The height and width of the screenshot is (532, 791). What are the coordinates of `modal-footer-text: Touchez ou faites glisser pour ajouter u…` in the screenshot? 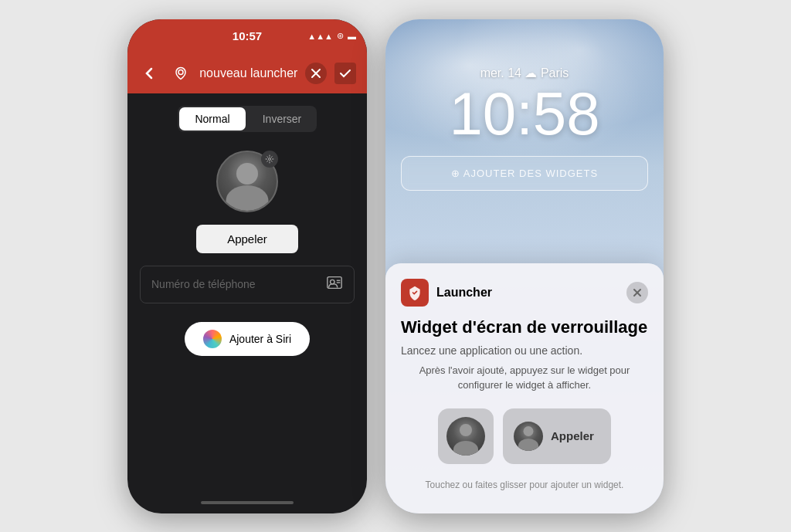 It's located at (525, 485).